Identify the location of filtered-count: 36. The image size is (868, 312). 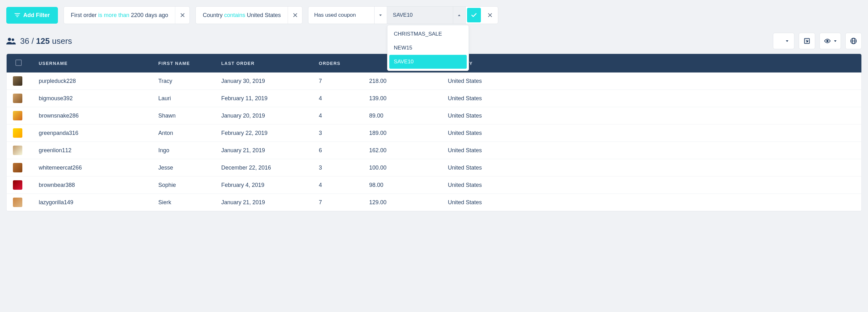
(25, 41).